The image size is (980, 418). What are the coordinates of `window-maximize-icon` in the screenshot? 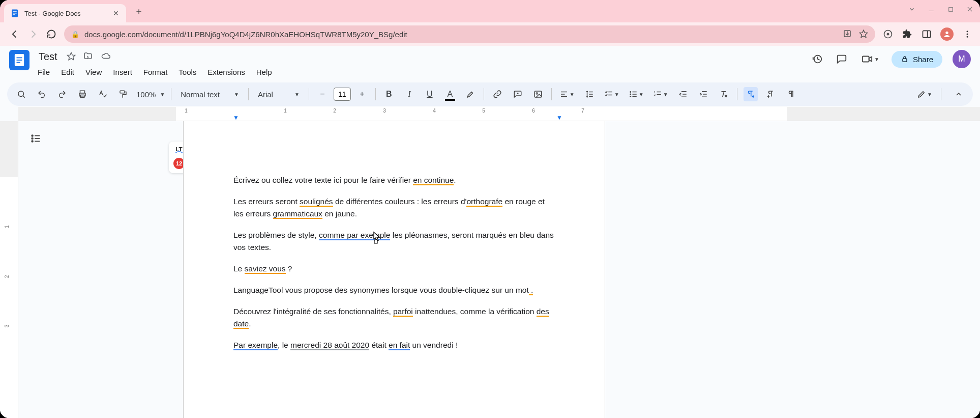 It's located at (951, 9).